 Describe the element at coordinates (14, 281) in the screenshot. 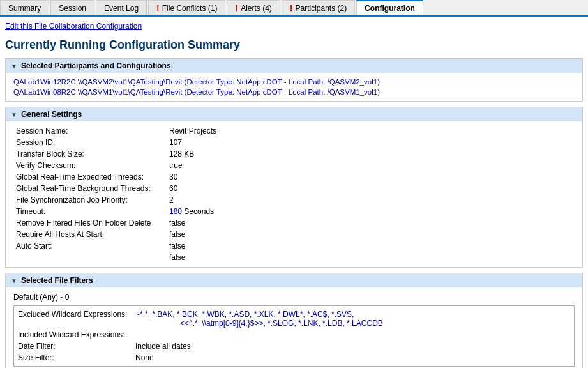

I see `triangle-filters: ▼` at that location.